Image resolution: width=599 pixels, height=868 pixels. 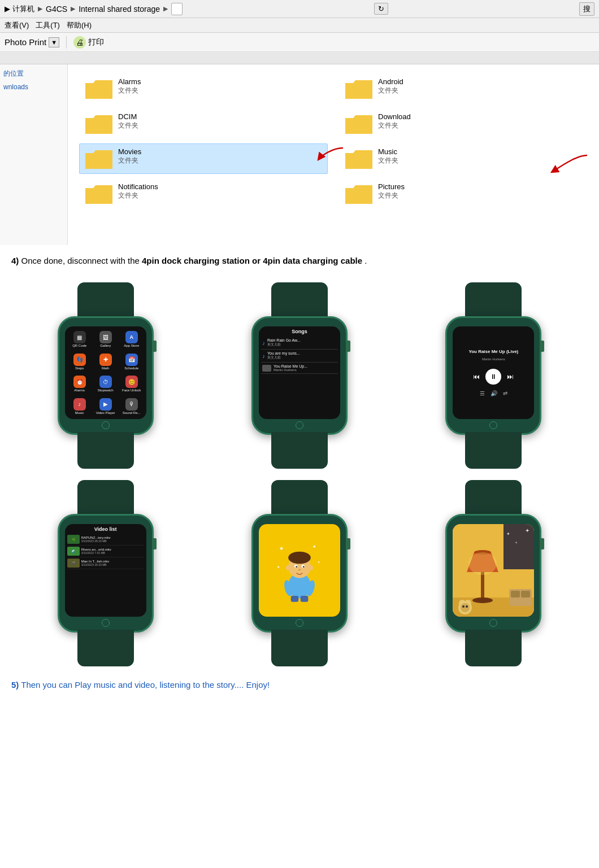 What do you see at coordinates (300, 376) in the screenshot?
I see `watch-songs: Songs ♪ Rain Rain Go Aw... 英文儿歌 ♪ You ar` at bounding box center [300, 376].